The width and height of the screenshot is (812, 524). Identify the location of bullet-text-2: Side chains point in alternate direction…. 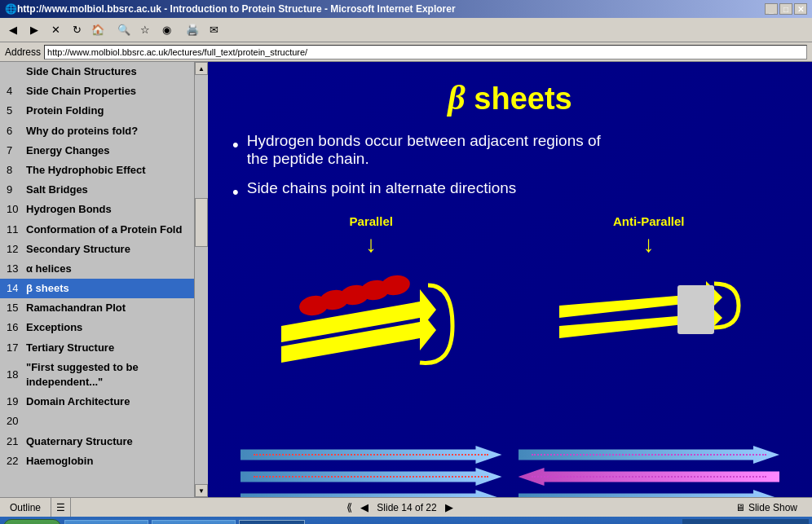
(382, 188).